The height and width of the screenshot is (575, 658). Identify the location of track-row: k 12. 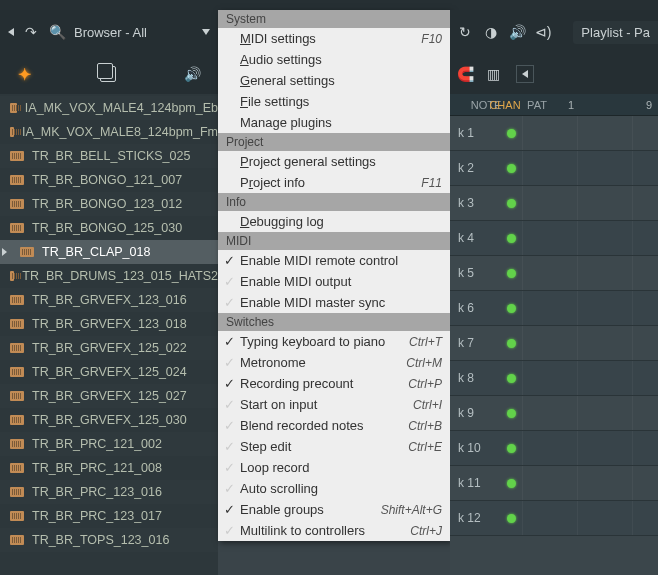
(554, 518).